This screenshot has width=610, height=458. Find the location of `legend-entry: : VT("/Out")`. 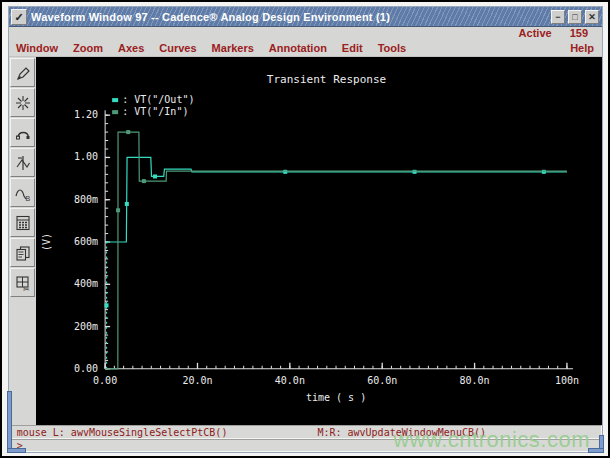

legend-entry: : VT("/Out") is located at coordinates (158, 100).